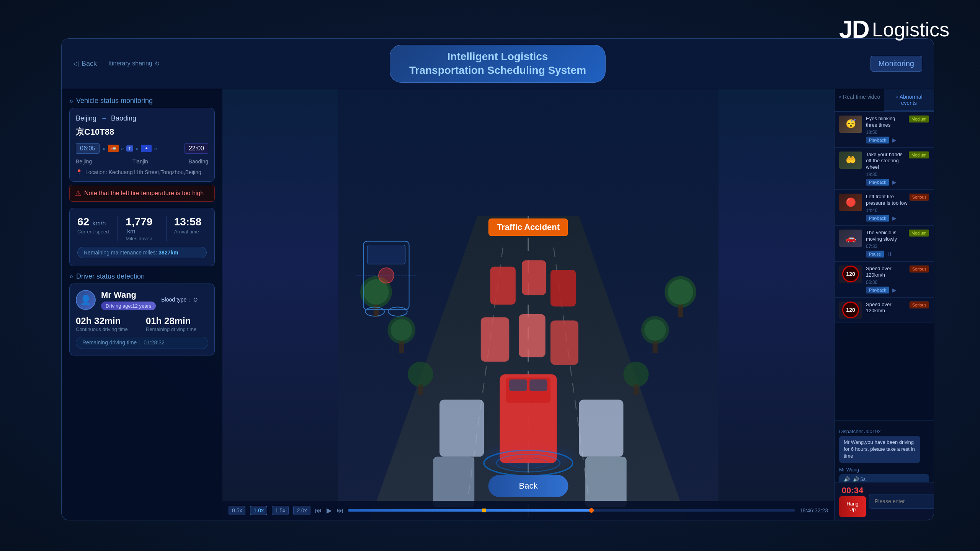 This screenshot has height=551, width=980. What do you see at coordinates (853, 507) in the screenshot?
I see `hang-up-button: Hang Up` at bounding box center [853, 507].